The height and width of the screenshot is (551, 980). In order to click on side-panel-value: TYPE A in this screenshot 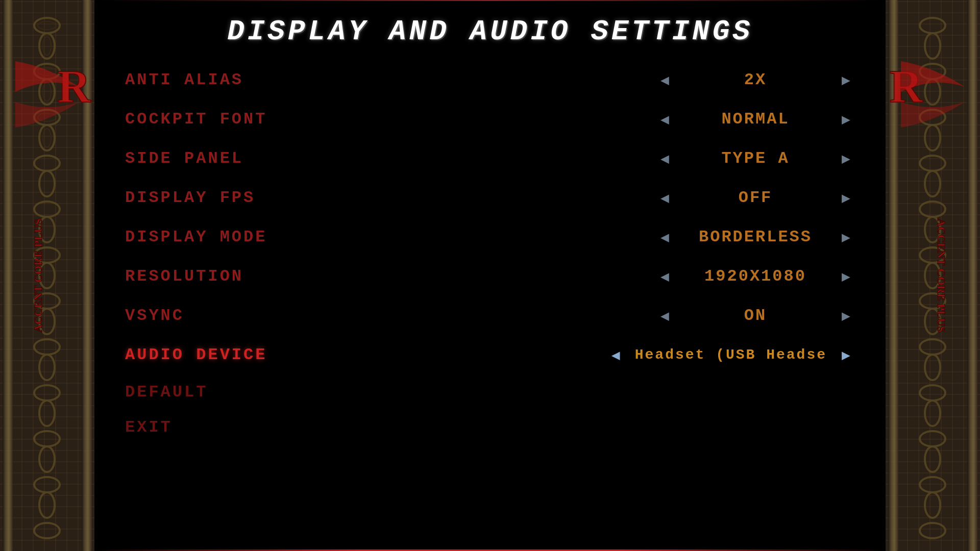, I will do `click(755, 158)`.